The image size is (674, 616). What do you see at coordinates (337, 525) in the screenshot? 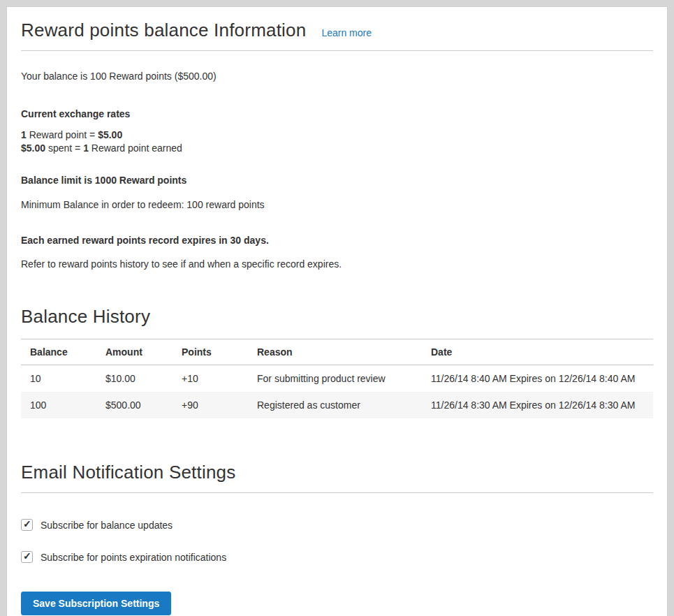
I see `subscribe-balance-row: Subscribe for balance updates` at bounding box center [337, 525].